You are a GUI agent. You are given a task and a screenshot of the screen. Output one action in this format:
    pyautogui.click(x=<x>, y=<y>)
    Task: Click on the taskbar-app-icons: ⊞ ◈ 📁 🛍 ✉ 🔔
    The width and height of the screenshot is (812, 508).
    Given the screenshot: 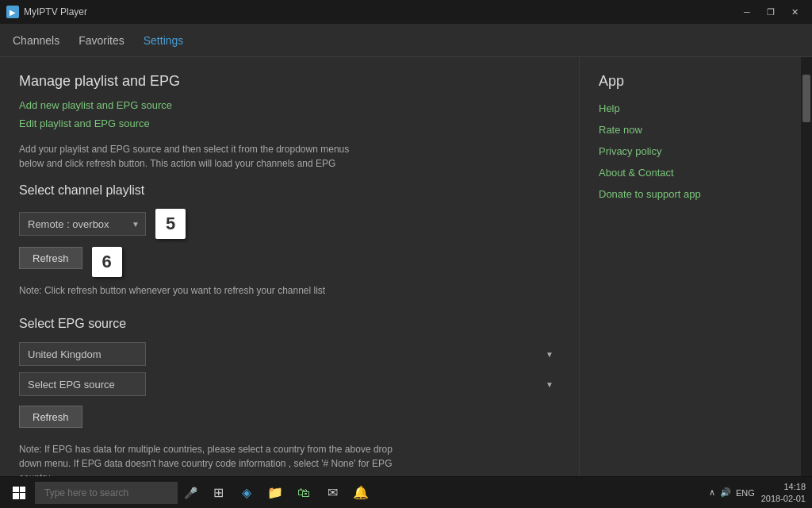 What is the action you would take?
    pyautogui.click(x=289, y=493)
    